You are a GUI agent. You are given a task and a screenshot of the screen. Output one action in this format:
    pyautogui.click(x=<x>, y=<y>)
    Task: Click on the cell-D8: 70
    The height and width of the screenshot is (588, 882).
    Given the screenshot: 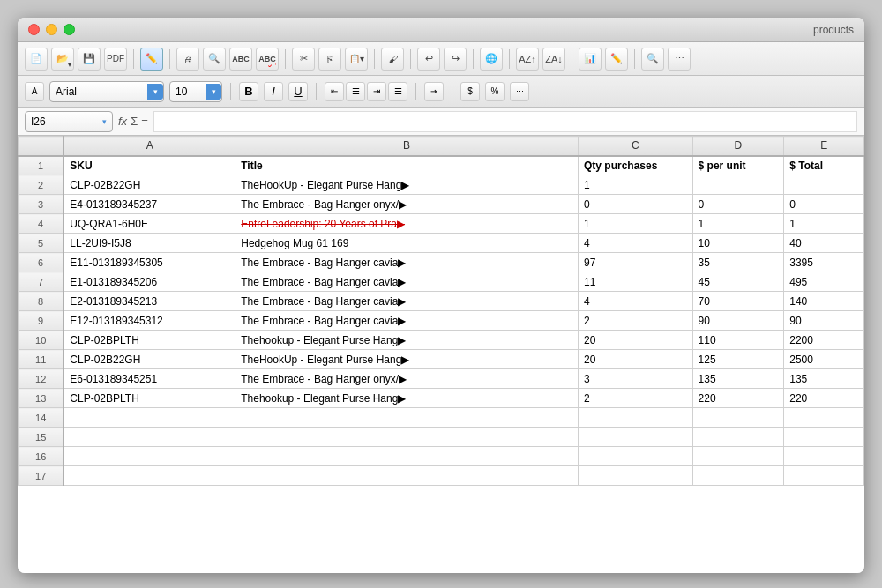 What is the action you would take?
    pyautogui.click(x=738, y=301)
    